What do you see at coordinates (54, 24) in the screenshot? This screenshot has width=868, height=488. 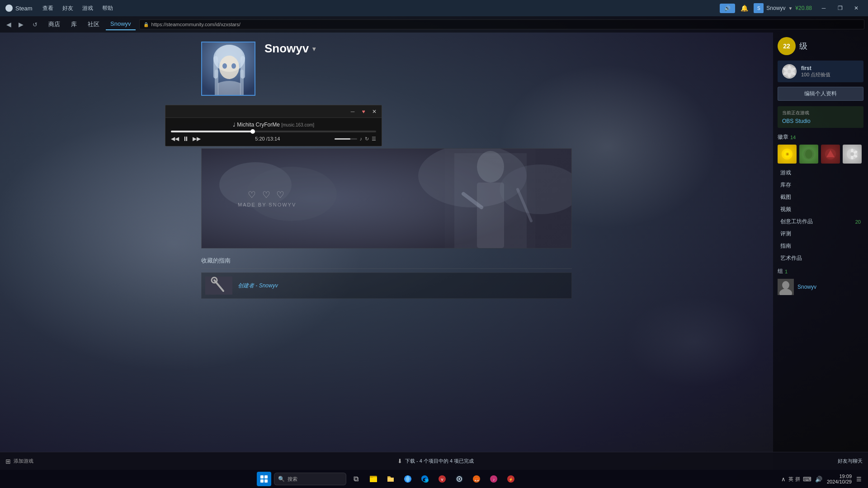 I see `nav-store: 商店` at bounding box center [54, 24].